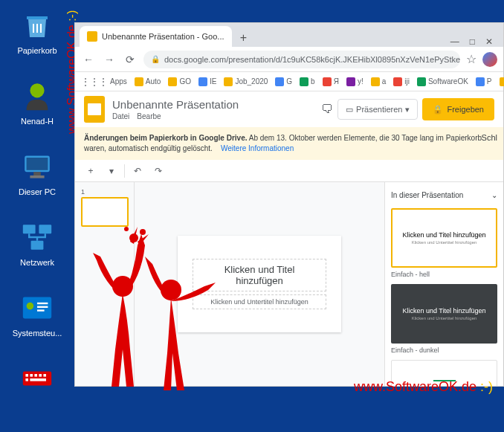 The image size is (504, 432). I want to click on theme-panel-header: In dieser Präsentation ⌄, so click(445, 195).